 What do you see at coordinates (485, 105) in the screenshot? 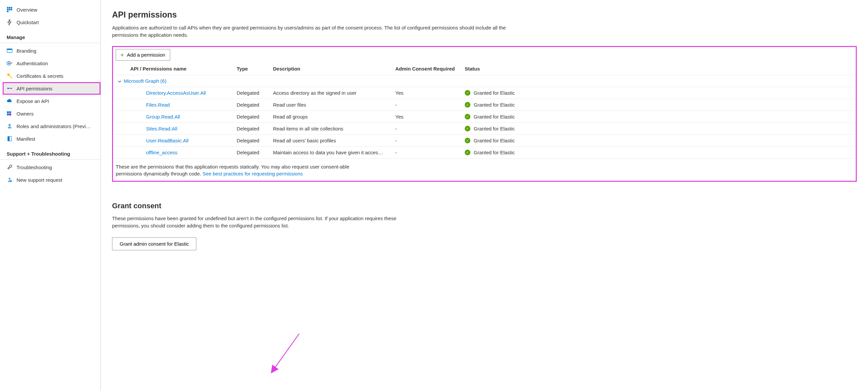
I see `table-row: Files.ReadDelegatedRead user files-✓Gran…` at bounding box center [485, 105].